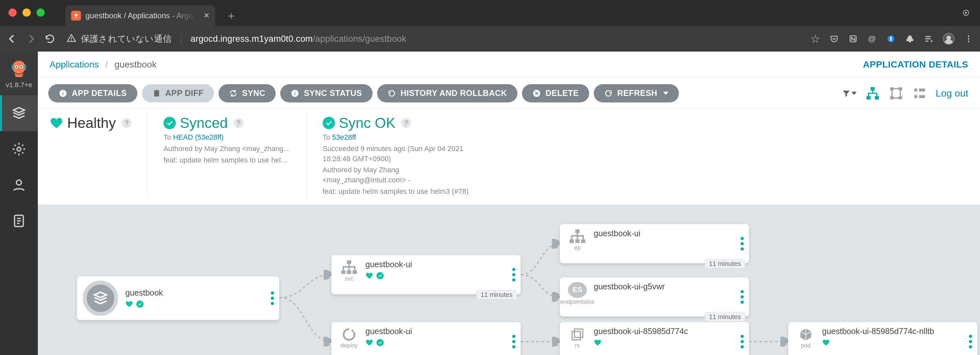  I want to click on browser-menu-icon, so click(969, 39).